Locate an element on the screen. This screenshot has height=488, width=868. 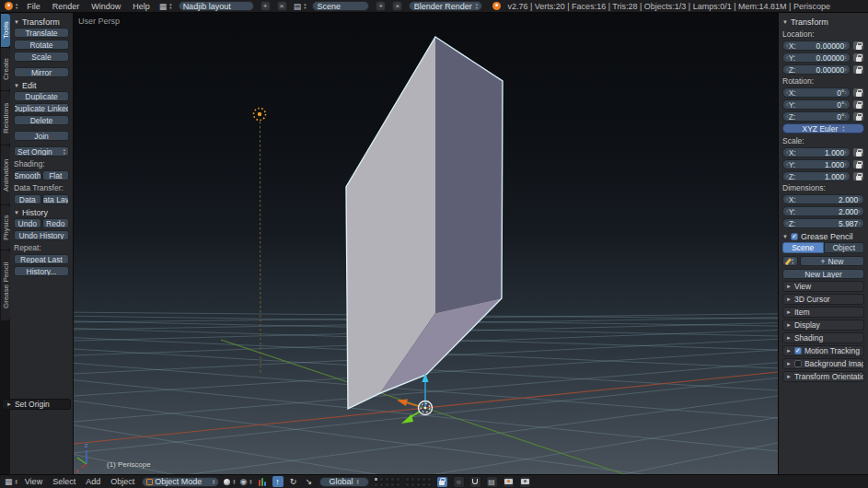
history-menu-button: History... is located at coordinates (41, 271).